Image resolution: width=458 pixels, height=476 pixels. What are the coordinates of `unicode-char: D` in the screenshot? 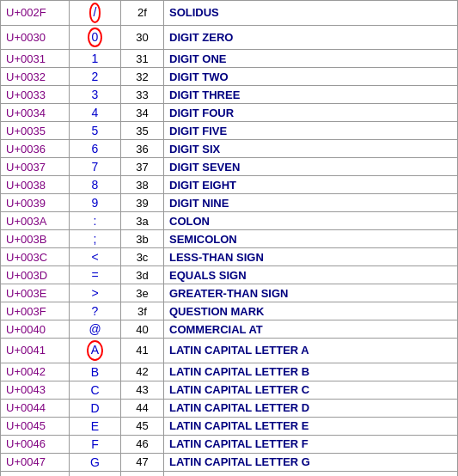 It's located at (95, 407).